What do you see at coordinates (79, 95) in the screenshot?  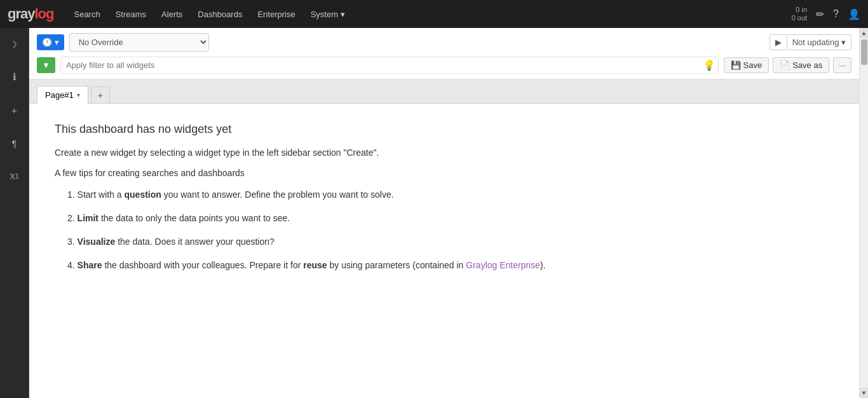 I see `tab-chevron-icon: ▾` at bounding box center [79, 95].